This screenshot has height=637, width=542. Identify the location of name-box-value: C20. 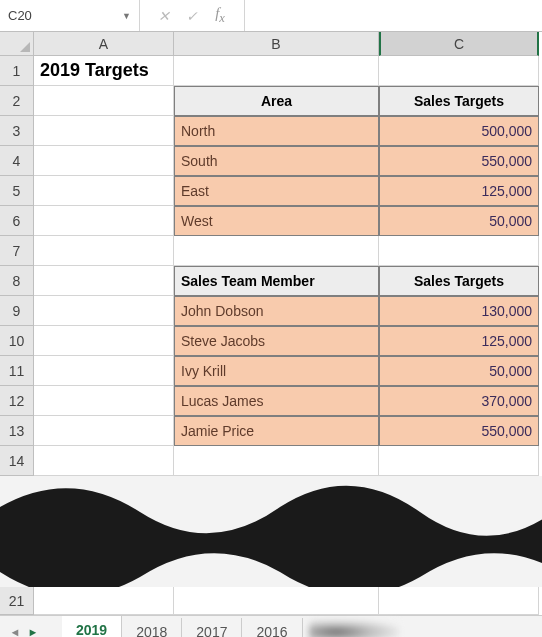
(62, 16).